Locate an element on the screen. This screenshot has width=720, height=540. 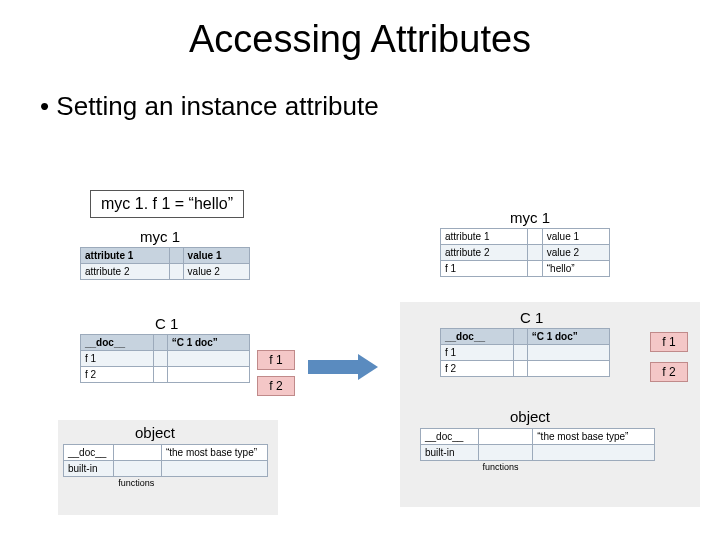
right-myc1-table: attribute 1value 1 attribute 2value 2 f … is located at coordinates (525, 252).